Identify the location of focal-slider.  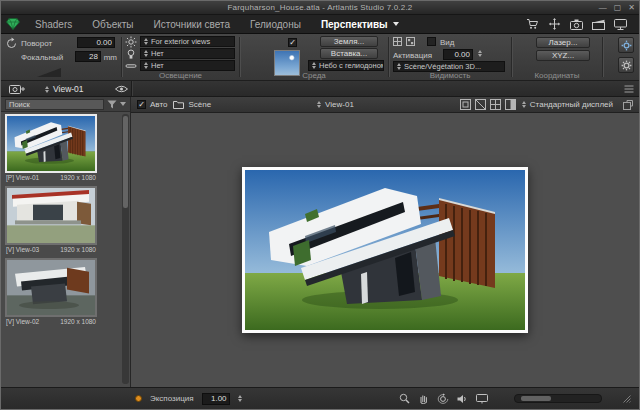
(49, 72).